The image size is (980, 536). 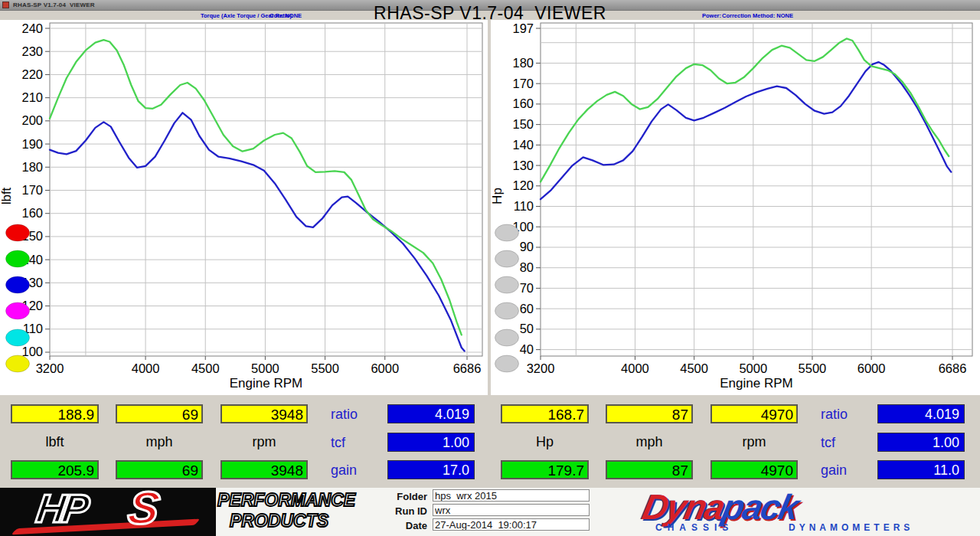 What do you see at coordinates (32, 74) in the screenshot?
I see `svg-text: 220` at bounding box center [32, 74].